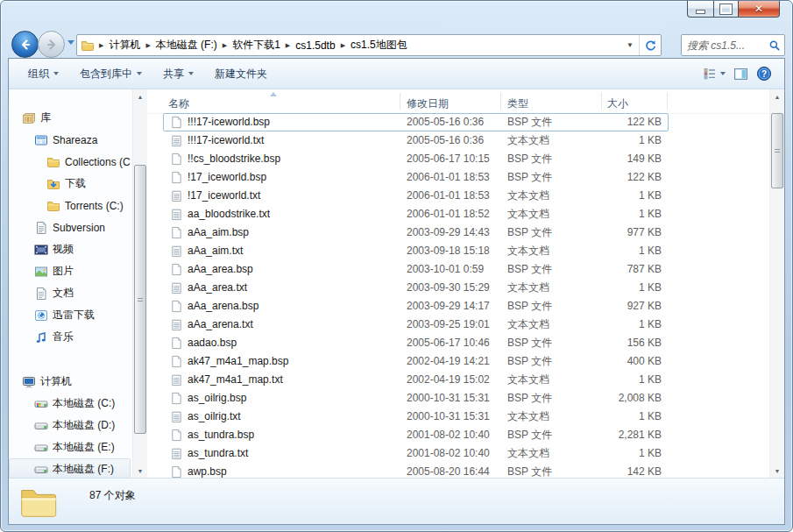 This screenshot has width=793, height=532. Describe the element at coordinates (630, 46) in the screenshot. I see `address-dropdown-icon: ▼` at that location.